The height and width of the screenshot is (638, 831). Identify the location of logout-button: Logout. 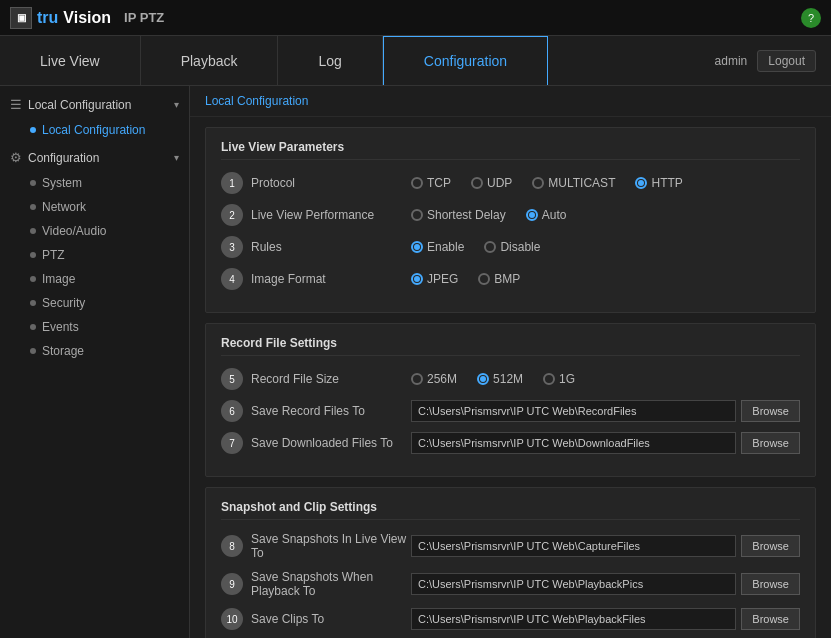
(786, 61).